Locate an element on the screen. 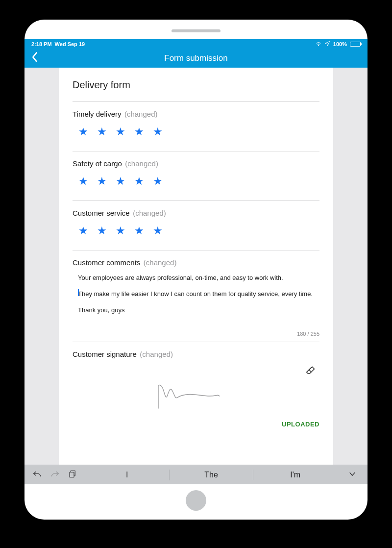 This screenshot has width=392, height=548. field-comments: Customer comments (changed) Your employe… is located at coordinates (196, 298).